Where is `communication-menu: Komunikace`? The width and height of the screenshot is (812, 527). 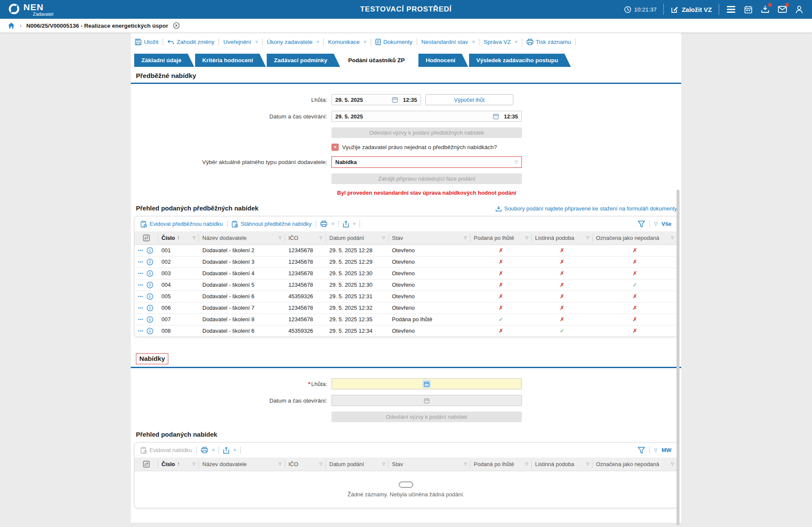
communication-menu: Komunikace is located at coordinates (347, 42).